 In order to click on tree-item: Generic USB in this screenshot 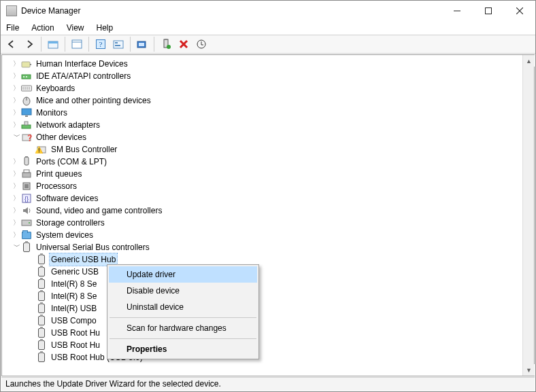, I will do `click(265, 272)`.